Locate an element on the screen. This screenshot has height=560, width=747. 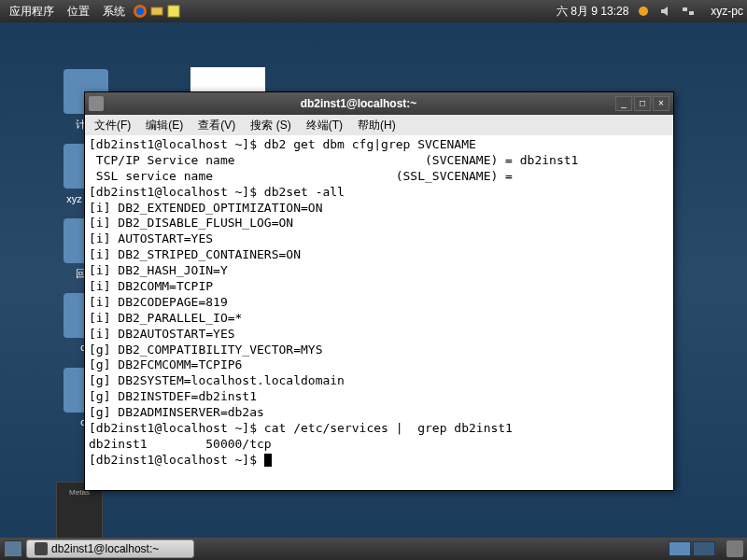
menu-help: 帮助(H) is located at coordinates (377, 125).